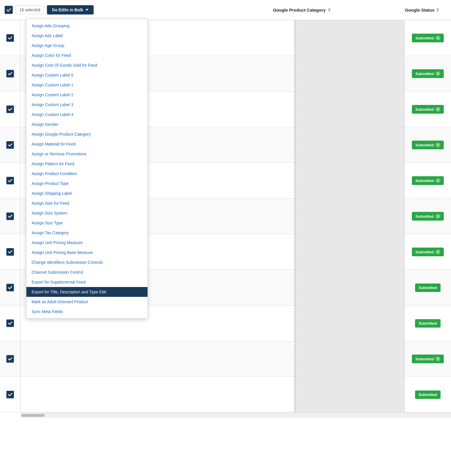 The image size is (451, 476). What do you see at coordinates (87, 223) in the screenshot?
I see `dropdown-item-assign-size-type: Assign Size Type` at bounding box center [87, 223].